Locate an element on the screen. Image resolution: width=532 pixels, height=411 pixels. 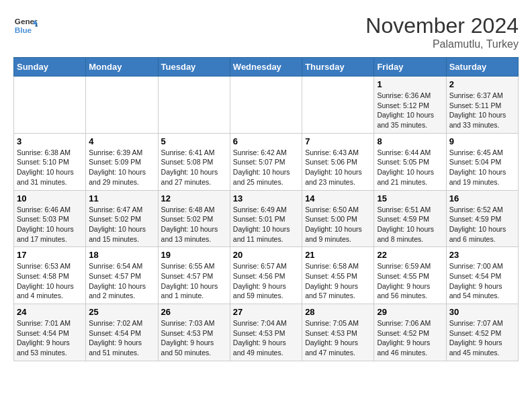
day-info: Sunrise: 7:06 AM Sunset: 4:52 PM Dayligh… is located at coordinates (410, 338).